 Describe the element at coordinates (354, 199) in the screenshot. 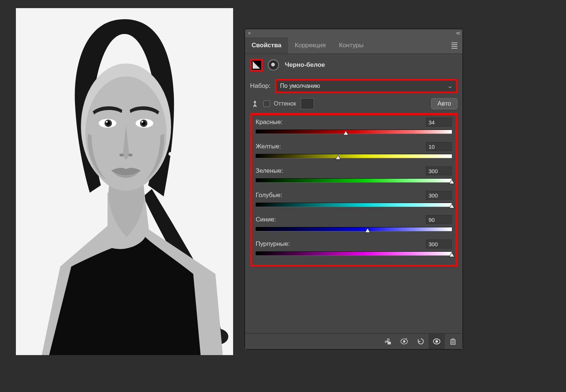

I see `slider-3: Голубые:300` at that location.